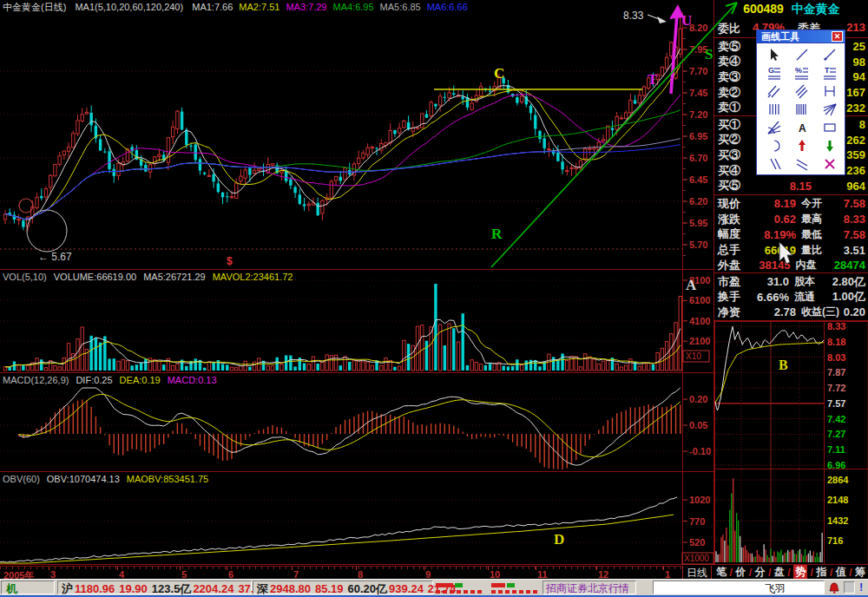 The image size is (868, 597). I want to click on divider, so click(792, 272).